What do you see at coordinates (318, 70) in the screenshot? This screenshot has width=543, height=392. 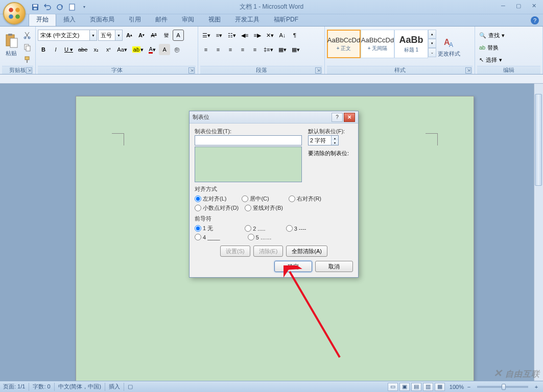 I see `paragraph-launcher-icon: ⇲` at bounding box center [318, 70].